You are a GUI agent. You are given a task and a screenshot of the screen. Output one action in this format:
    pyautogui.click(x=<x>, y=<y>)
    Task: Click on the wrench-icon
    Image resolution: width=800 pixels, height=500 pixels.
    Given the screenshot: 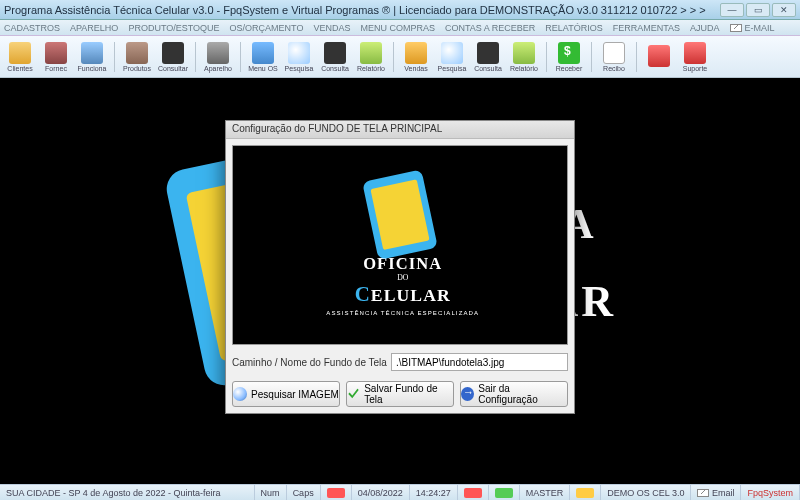 What is the action you would take?
    pyautogui.click(x=400, y=214)
    